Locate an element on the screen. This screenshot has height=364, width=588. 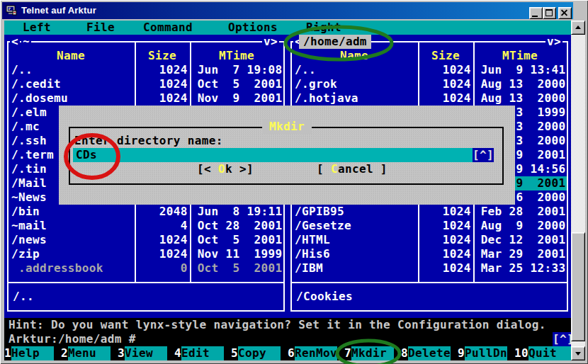
file-mtime: Oct 5 2001 is located at coordinates (237, 240).